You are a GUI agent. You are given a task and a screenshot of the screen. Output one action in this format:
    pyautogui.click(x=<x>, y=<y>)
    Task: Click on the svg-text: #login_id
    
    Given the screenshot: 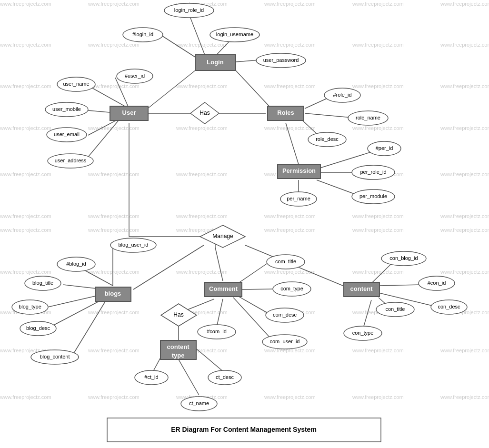 What is the action you would take?
    pyautogui.click(x=143, y=34)
    